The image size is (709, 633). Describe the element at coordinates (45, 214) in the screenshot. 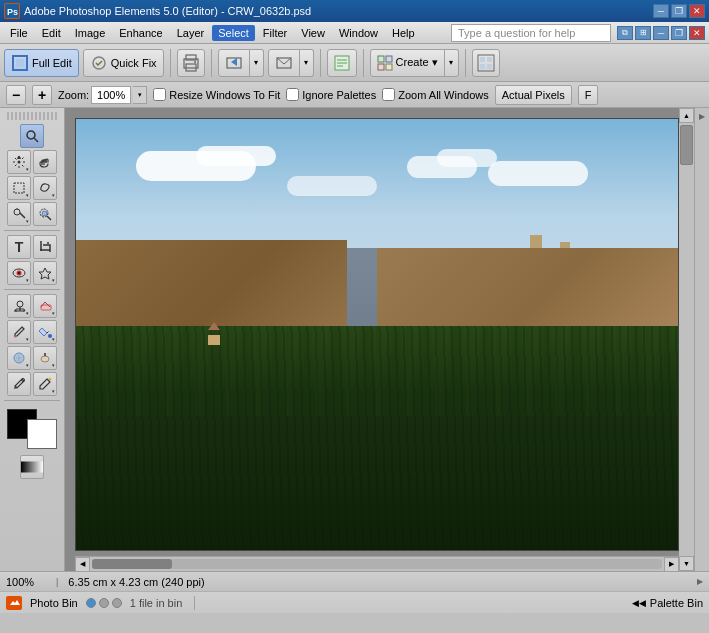

I see `quick-selection-btn` at that location.